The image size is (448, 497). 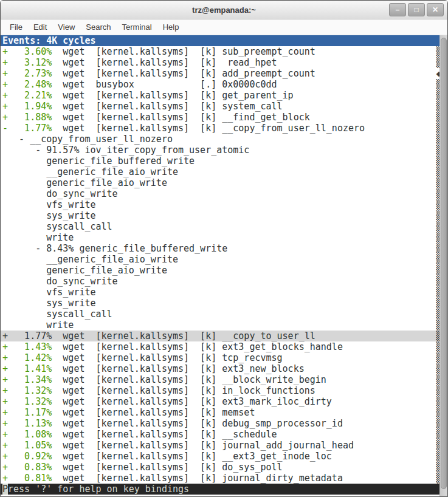 What do you see at coordinates (220, 489) in the screenshot?
I see `status-bar: Press '?' for help on key bindings` at bounding box center [220, 489].